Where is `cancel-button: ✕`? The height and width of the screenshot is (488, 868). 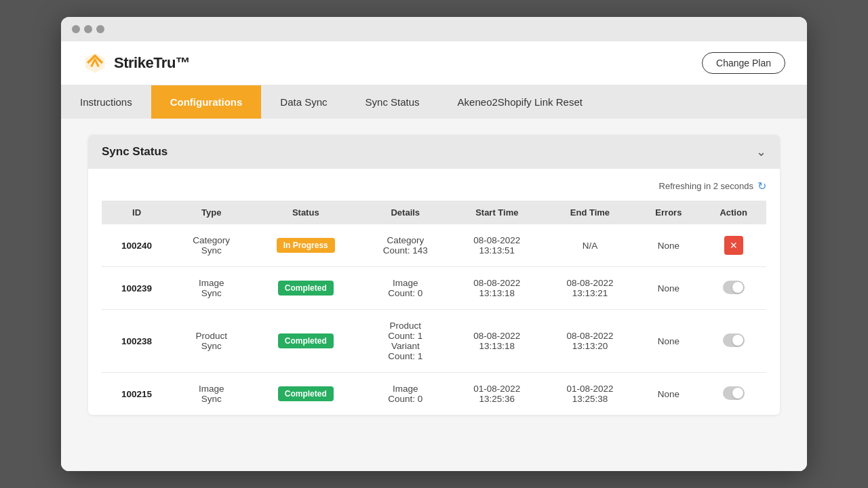
cancel-button: ✕ is located at coordinates (734, 245).